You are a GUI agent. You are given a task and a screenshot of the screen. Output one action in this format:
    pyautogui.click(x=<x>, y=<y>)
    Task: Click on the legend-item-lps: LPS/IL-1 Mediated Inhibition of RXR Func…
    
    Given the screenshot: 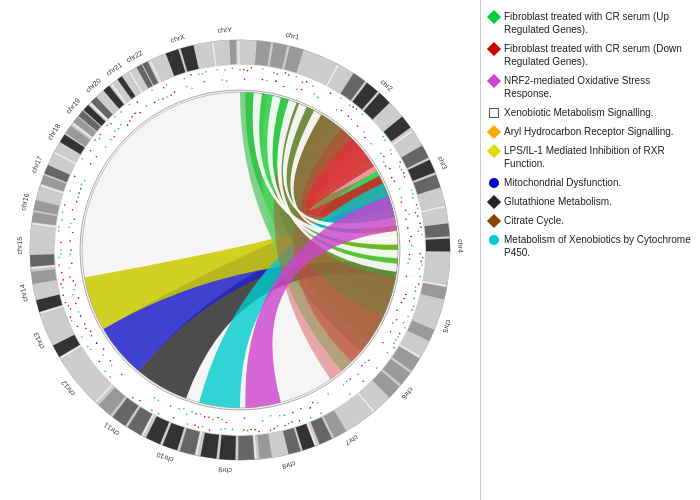 What is the action you would take?
    pyautogui.click(x=590, y=157)
    